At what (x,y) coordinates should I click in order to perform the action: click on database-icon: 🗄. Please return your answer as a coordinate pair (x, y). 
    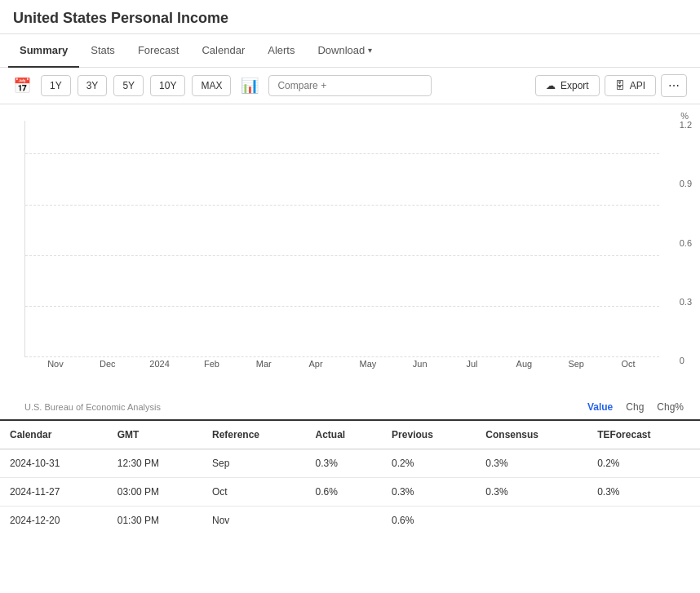
    Looking at the image, I should click on (620, 86).